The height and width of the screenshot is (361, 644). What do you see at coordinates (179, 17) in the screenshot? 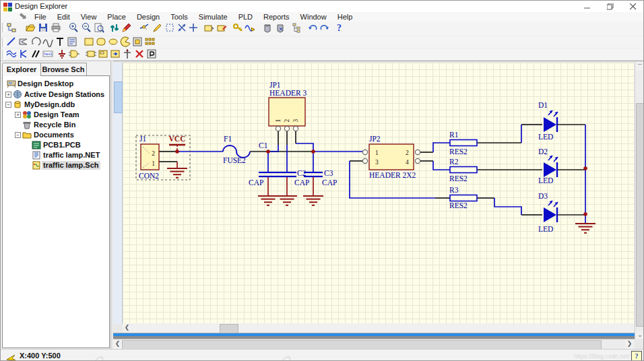
I see `menu-tools: Tools` at bounding box center [179, 17].